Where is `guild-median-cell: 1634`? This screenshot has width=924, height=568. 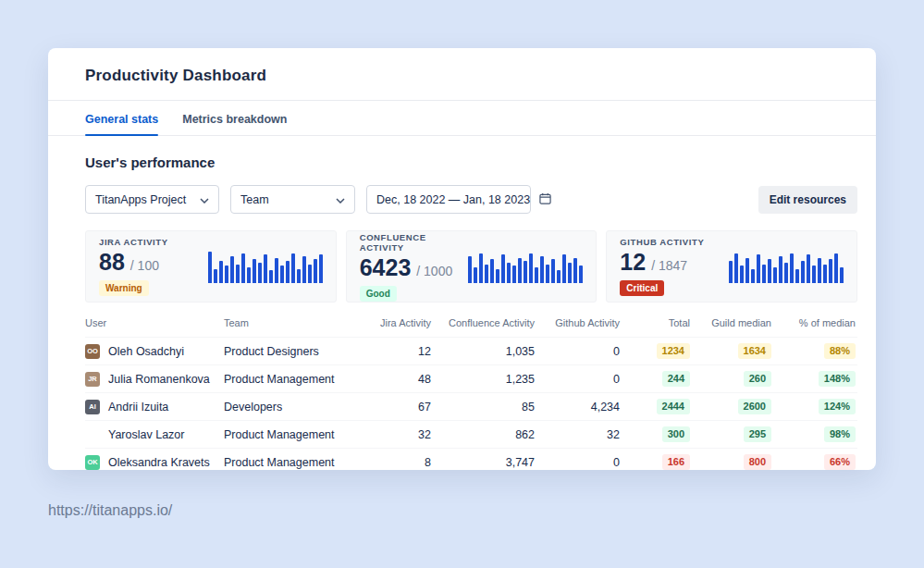 guild-median-cell: 1634 is located at coordinates (733, 352).